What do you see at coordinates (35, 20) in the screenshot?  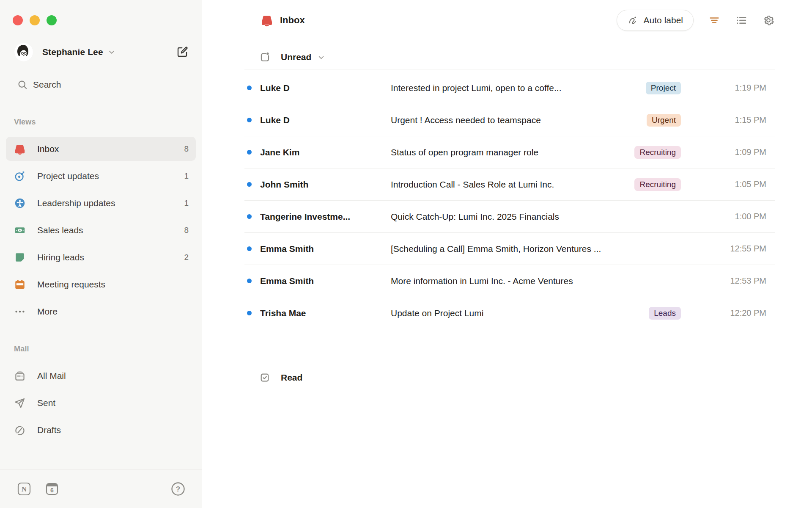 I see `minimize-window-button` at bounding box center [35, 20].